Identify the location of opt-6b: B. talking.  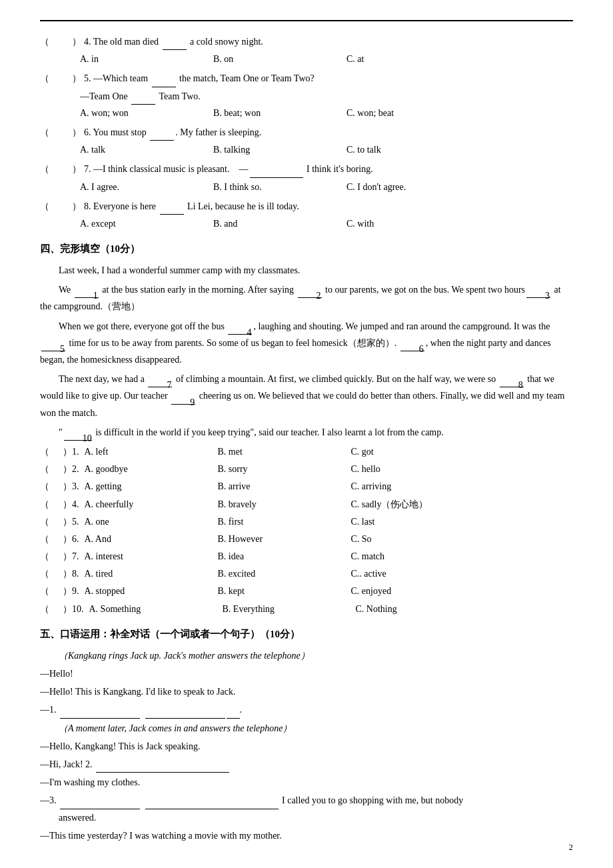
(280, 149).